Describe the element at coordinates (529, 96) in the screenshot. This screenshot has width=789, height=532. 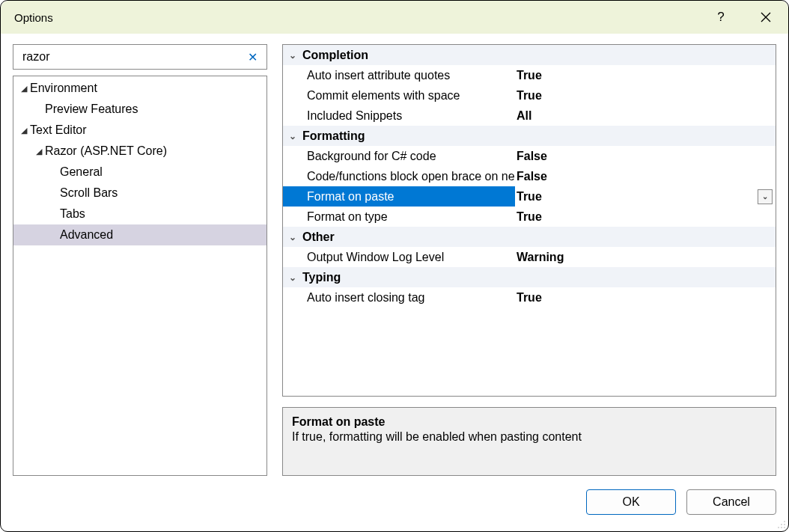
I see `property-row: Commit elements with spaceTrue` at that location.